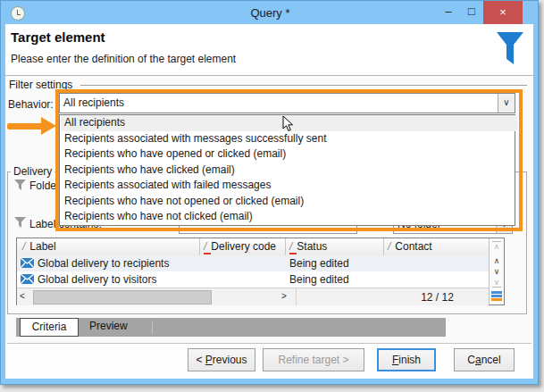  What do you see at coordinates (49, 327) in the screenshot?
I see `tab-criteria: Criteria` at bounding box center [49, 327].